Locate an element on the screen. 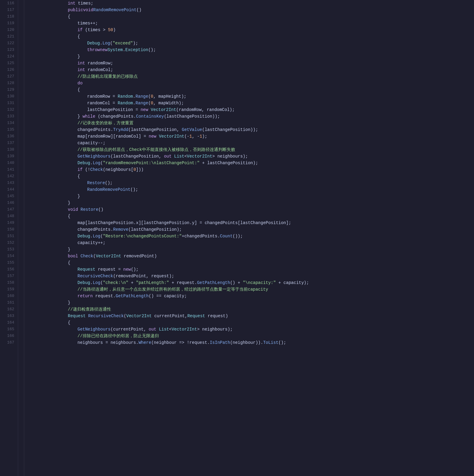 This screenshot has height=476, width=474. code-line-167: neighbours = neighbours.Where(neighbour … is located at coordinates (252, 343).